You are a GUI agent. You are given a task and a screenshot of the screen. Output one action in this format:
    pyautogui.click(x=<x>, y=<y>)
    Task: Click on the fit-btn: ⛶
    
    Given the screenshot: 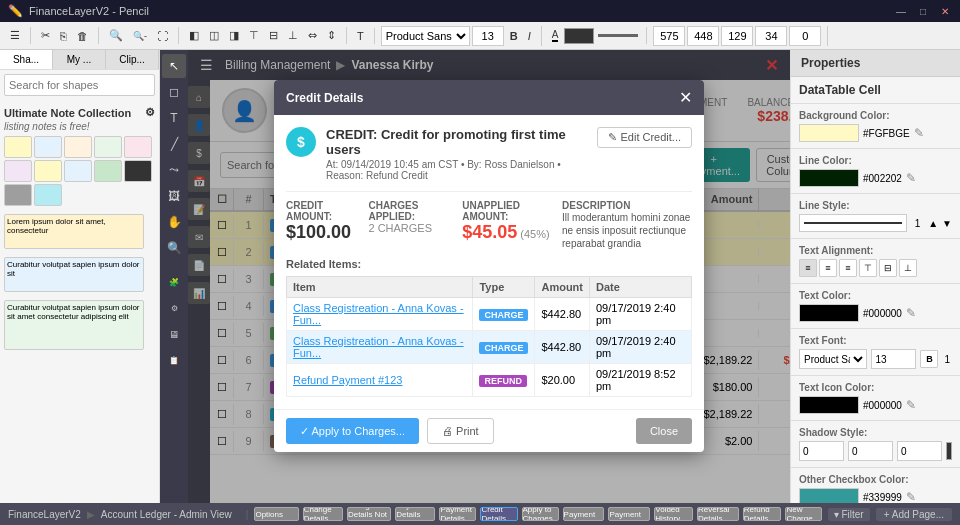 What is the action you would take?
    pyautogui.click(x=162, y=36)
    